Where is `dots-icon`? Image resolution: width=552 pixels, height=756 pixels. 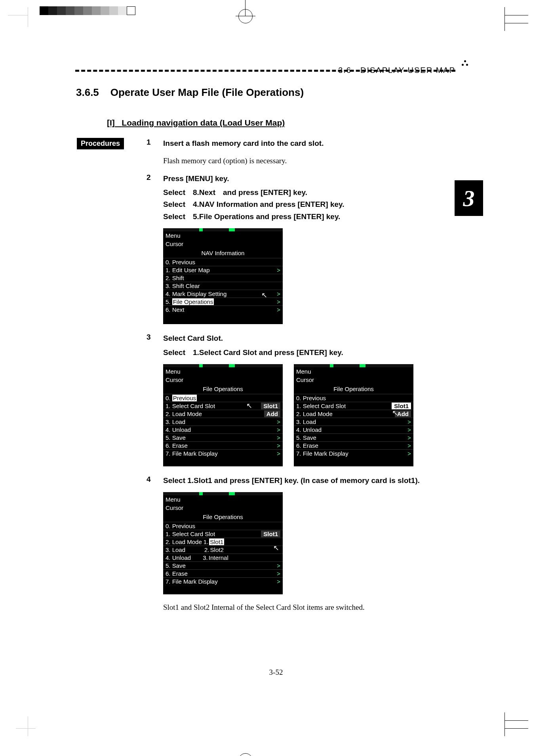
dots-icon is located at coordinates (465, 63).